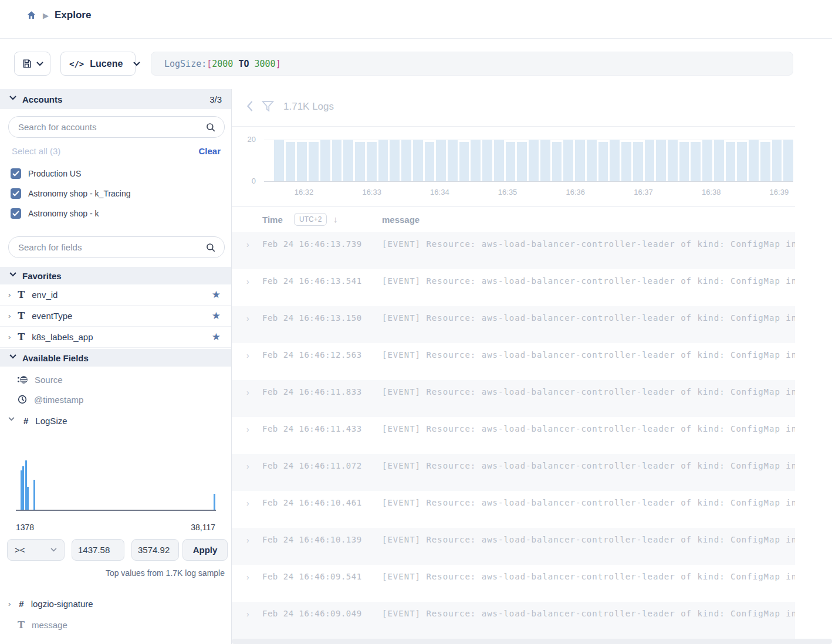 The width and height of the screenshot is (832, 644). What do you see at coordinates (513, 287) in the screenshot?
I see `log-row: ›Feb 24 16:46:13.541[EVENT] Resource: aw…` at bounding box center [513, 287].